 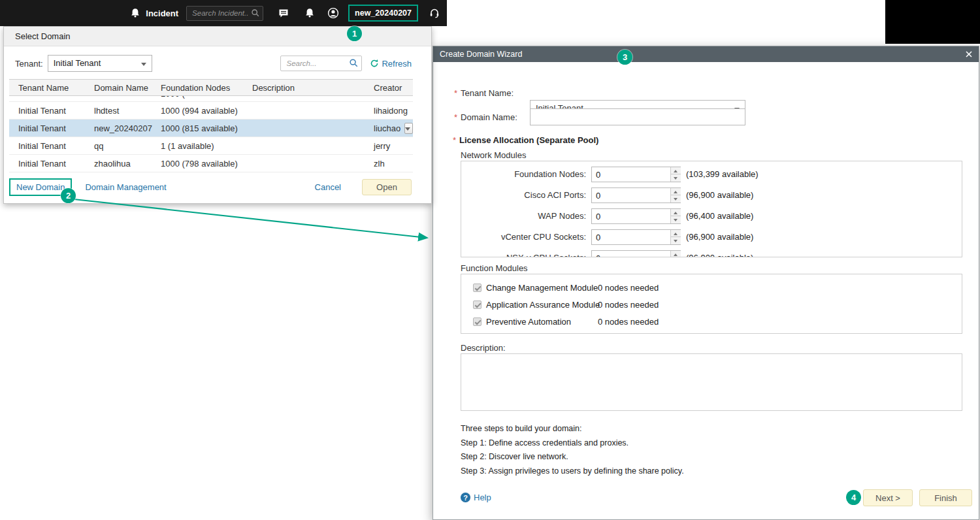 I want to click on clipped-table-row: 1000 (, so click(x=211, y=99).